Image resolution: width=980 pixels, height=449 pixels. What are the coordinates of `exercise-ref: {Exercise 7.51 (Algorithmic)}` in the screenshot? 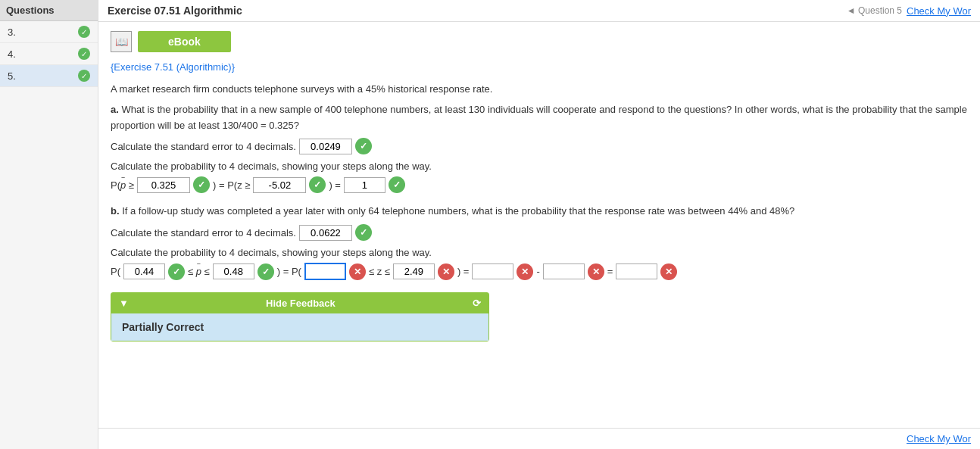 It's located at (173, 67).